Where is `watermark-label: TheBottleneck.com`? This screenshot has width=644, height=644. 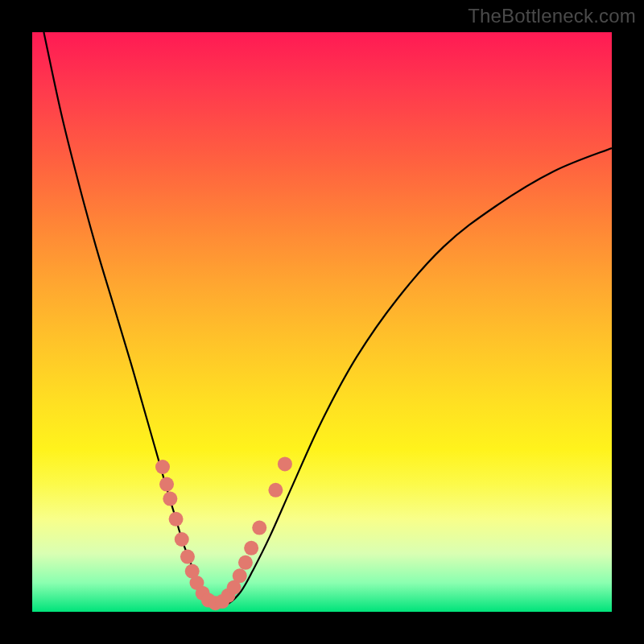
watermark-label: TheBottleneck.com is located at coordinates (552, 16).